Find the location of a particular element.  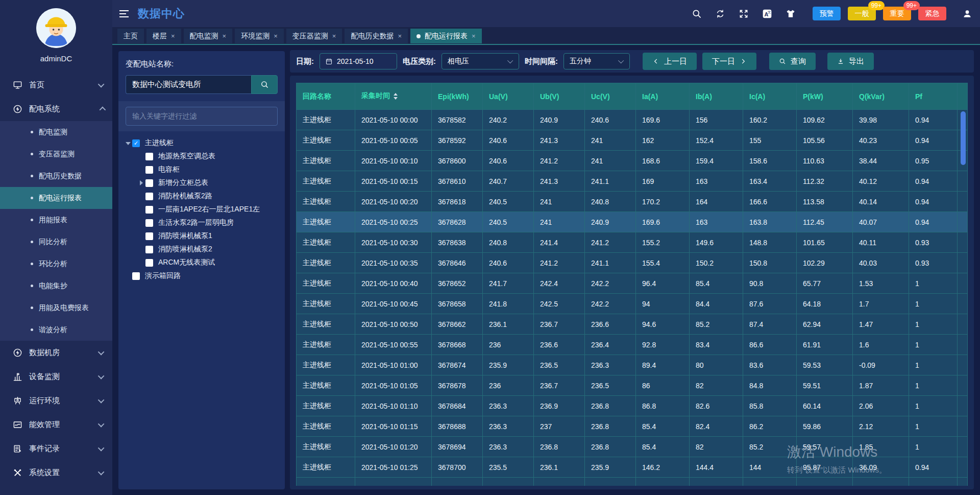

table-row: 主进线柜2021-05-10 01:053678678236236.7236.5… is located at coordinates (632, 386).